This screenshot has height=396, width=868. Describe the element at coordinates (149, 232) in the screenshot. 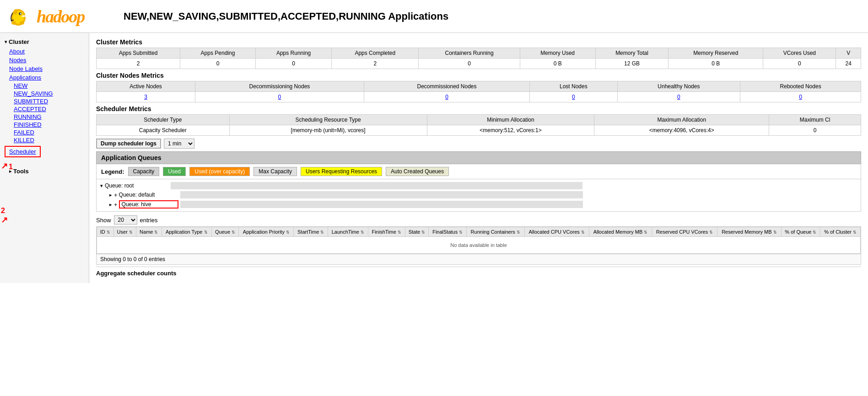

I see `th-name: Name ⇅` at that location.